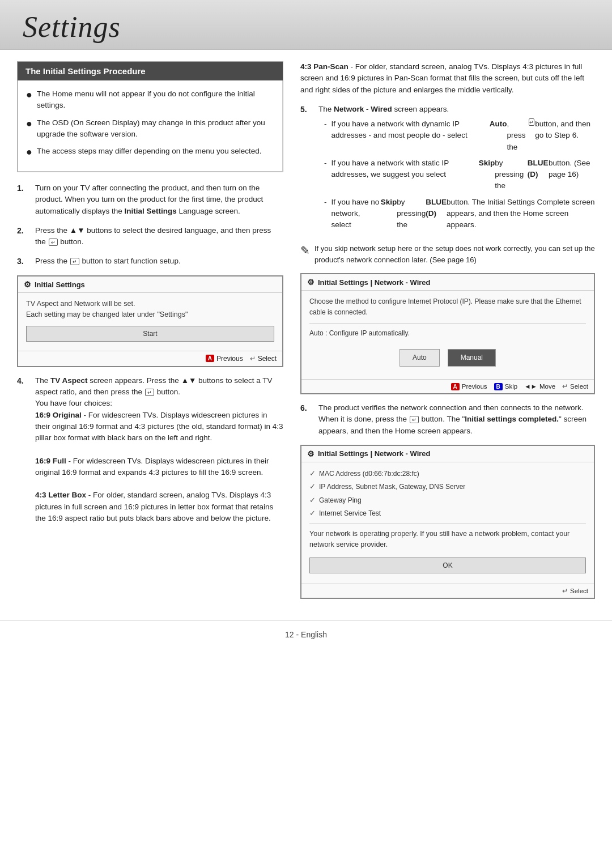  Describe the element at coordinates (150, 71) in the screenshot. I see `section-header: The Initial Settings Procedure` at that location.